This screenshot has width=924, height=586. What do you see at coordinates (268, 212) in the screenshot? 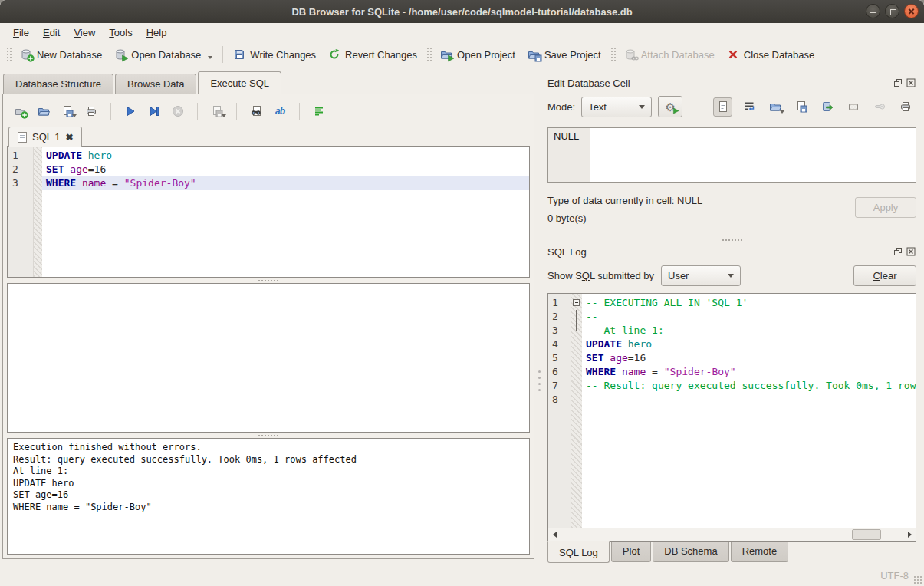
I see `sql-editor: 1 2 3 UPDATE hero SET age=16 WHERE name …` at bounding box center [268, 212].